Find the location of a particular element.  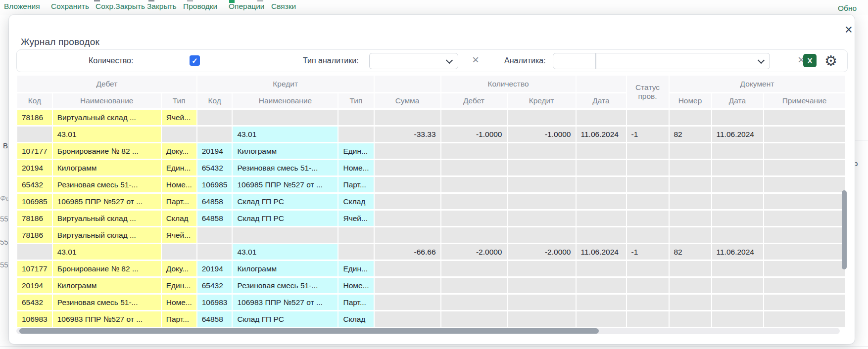

table-cell: Склад ГП РС is located at coordinates (285, 218).